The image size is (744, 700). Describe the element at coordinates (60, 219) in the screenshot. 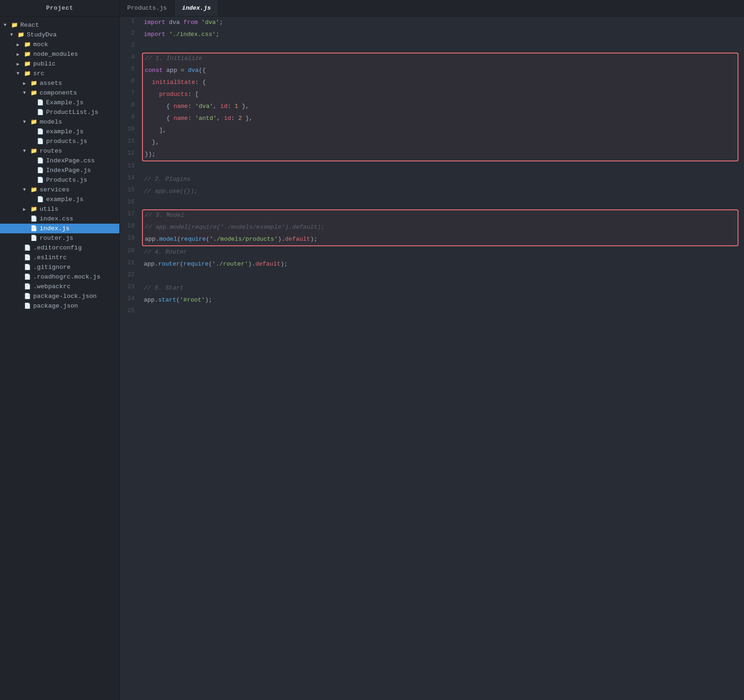

I see `tree-item-index_css: 📄 index.css` at that location.